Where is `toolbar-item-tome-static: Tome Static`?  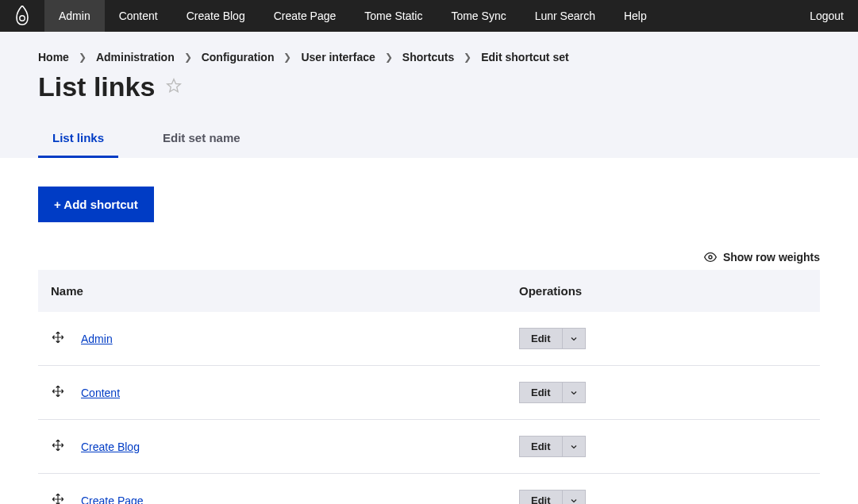 toolbar-item-tome-static: Tome Static is located at coordinates (394, 16).